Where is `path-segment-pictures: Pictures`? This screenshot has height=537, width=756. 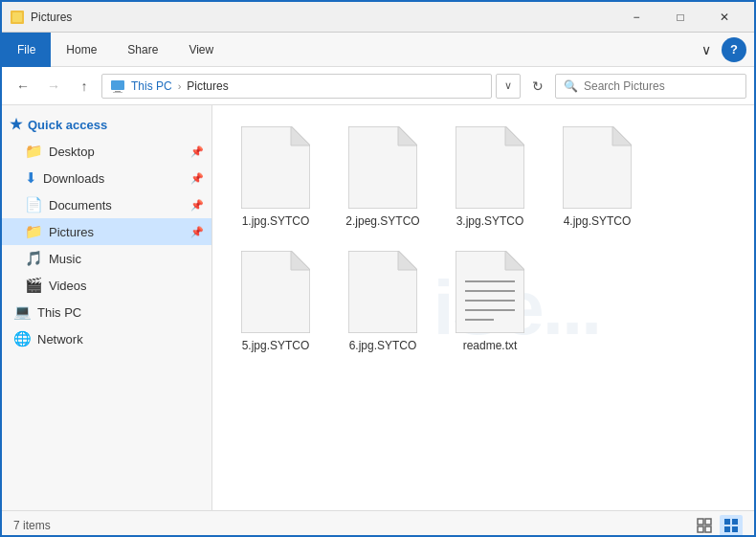
path-segment-pictures: Pictures is located at coordinates (207, 86).